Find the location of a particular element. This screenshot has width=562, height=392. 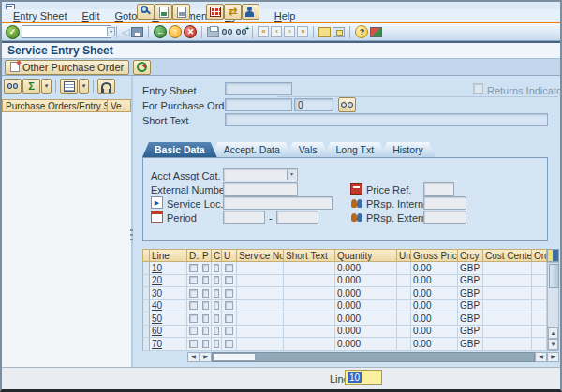

menu-item-edit: Edit is located at coordinates (90, 16).